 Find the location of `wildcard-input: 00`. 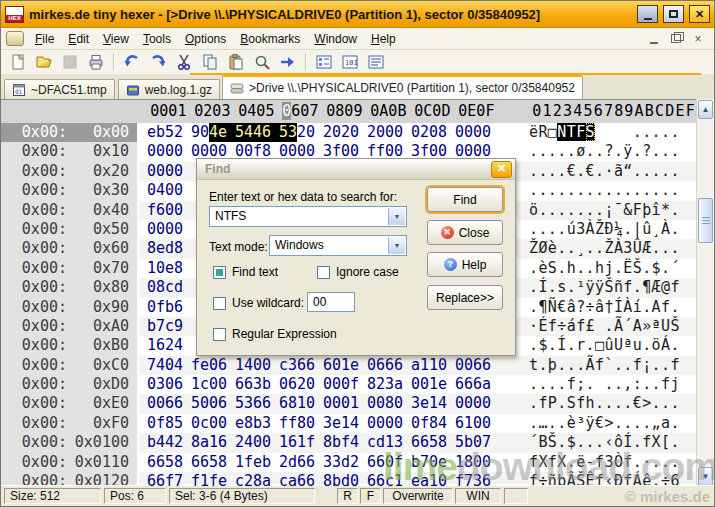

wildcard-input: 00 is located at coordinates (331, 302).